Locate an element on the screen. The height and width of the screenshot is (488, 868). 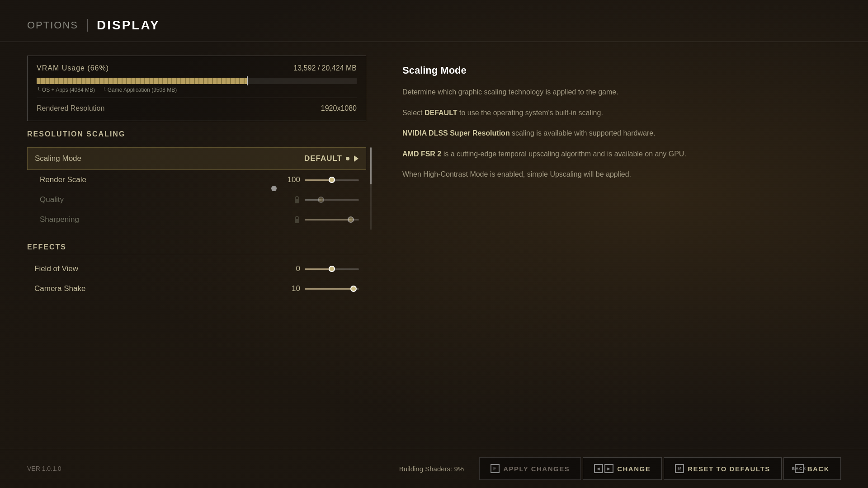
effects-section: EFFECTS Field of View 0 is located at coordinates (197, 271).